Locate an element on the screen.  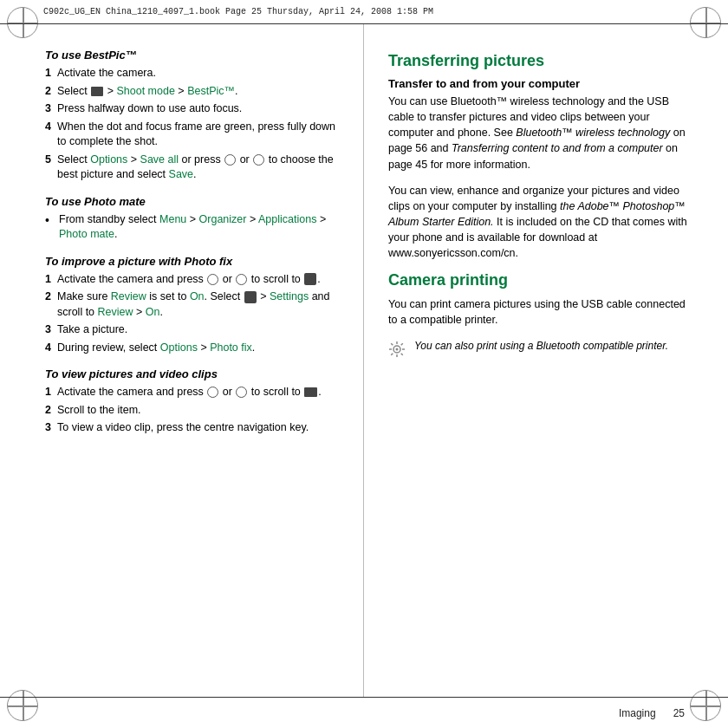
step-text: Scroll to the item. is located at coordinates (198, 411).